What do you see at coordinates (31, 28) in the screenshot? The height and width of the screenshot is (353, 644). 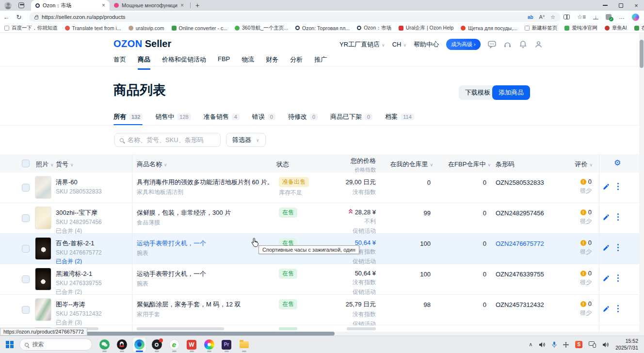 I see `bookmark-item: 百度一下，你就知道` at bounding box center [31, 28].